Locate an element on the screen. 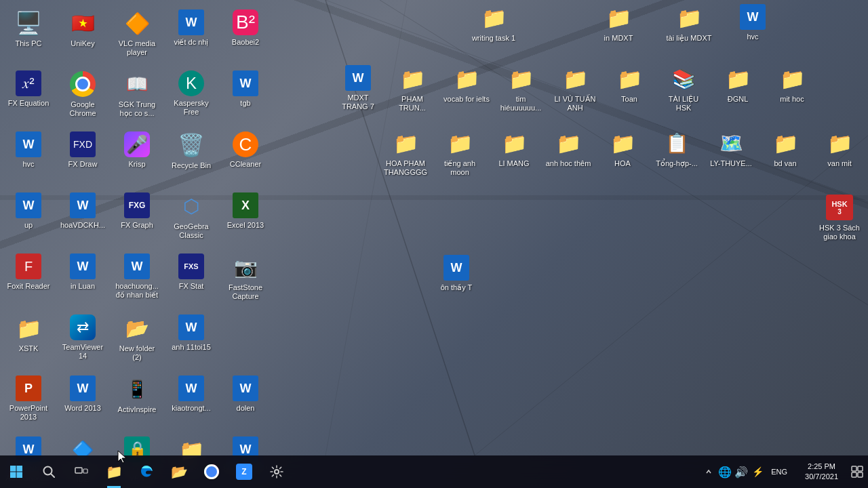 This screenshot has height=488, width=868. power-icon: ⚡ is located at coordinates (757, 472).